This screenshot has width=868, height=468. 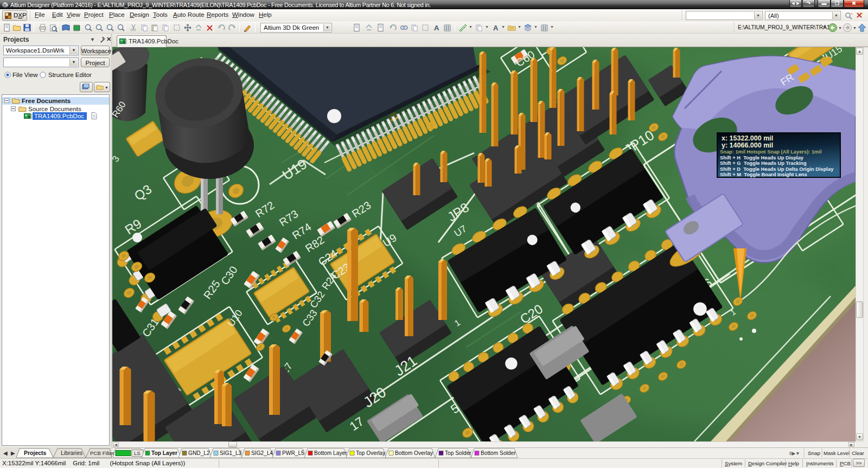 I want to click on svg-text: LS, so click(x=137, y=453).